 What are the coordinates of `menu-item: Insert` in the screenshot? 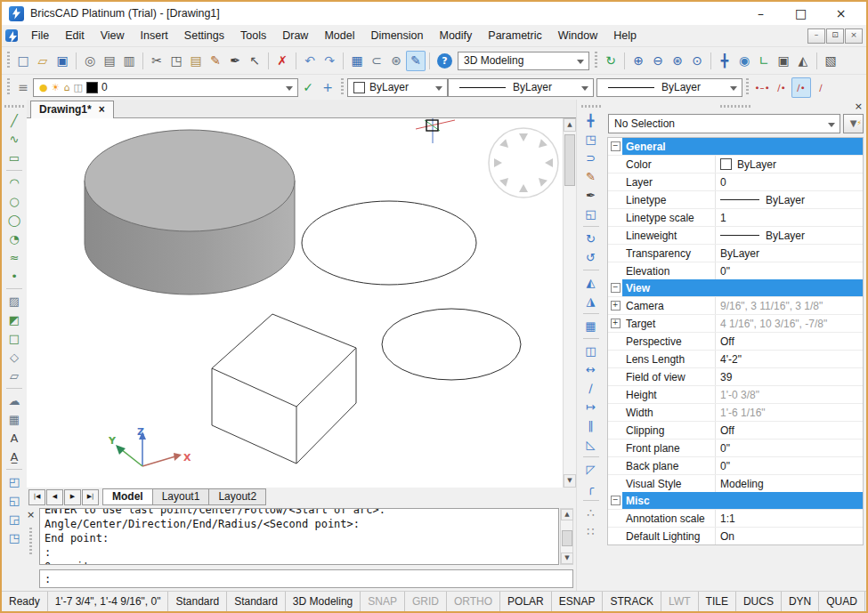 It's located at (155, 36).